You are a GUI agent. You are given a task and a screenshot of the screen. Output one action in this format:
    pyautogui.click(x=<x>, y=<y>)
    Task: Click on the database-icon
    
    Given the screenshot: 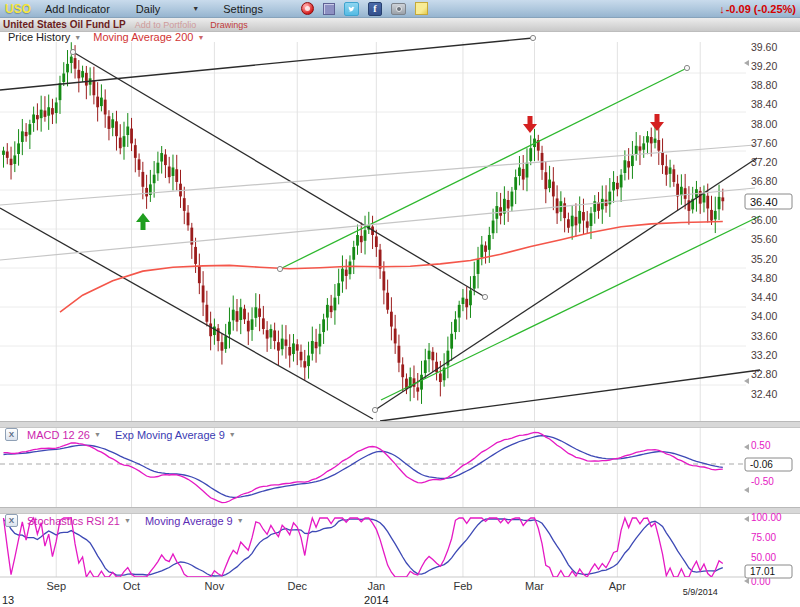 What is the action you would take?
    pyautogui.click(x=329, y=9)
    